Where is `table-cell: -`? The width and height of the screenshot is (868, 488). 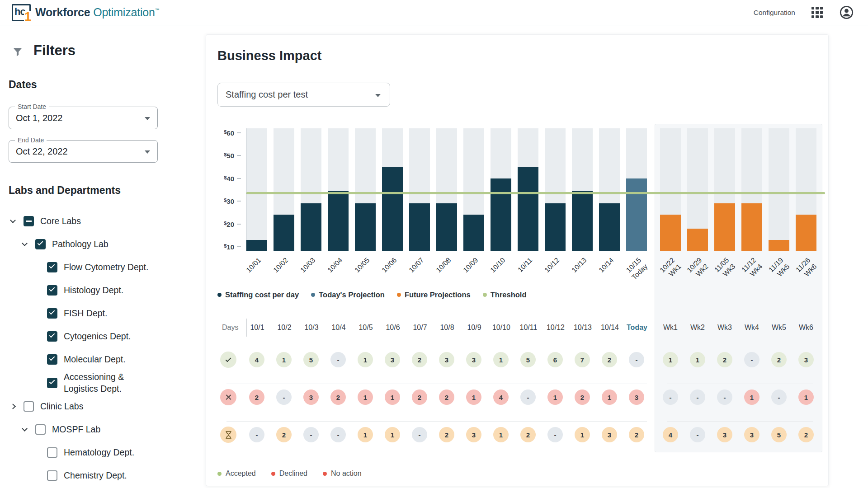
table-cell: - is located at coordinates (779, 397).